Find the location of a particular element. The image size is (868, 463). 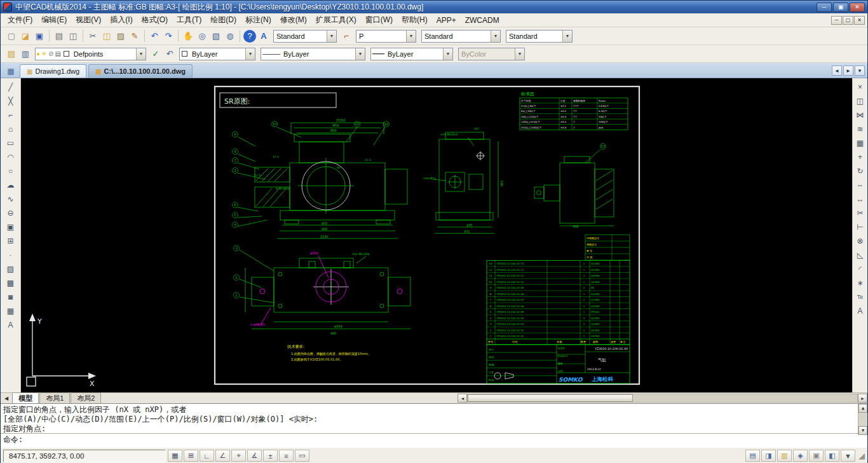

chamfer-tool: ◺ is located at coordinates (860, 255).